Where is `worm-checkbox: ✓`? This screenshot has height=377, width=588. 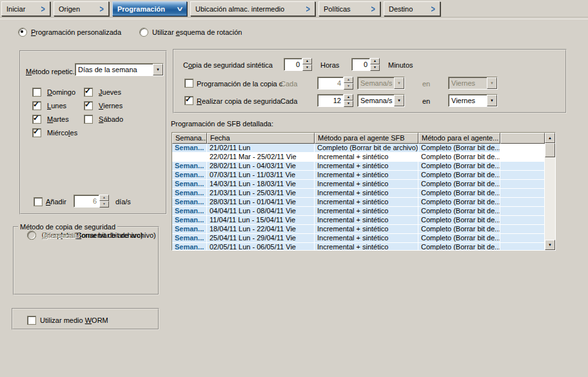 worm-checkbox: ✓ is located at coordinates (32, 320).